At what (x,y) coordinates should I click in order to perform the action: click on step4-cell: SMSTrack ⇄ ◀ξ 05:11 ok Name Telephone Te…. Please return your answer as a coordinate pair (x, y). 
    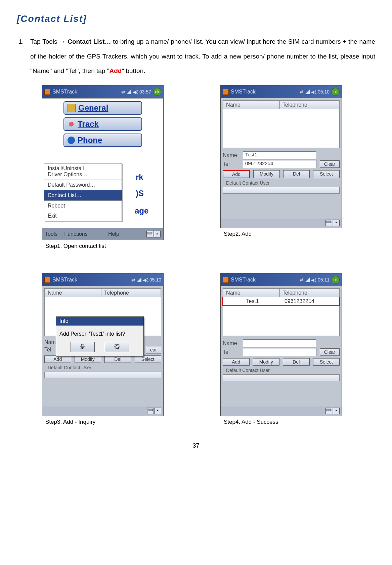
    Looking at the image, I should click on (294, 349).